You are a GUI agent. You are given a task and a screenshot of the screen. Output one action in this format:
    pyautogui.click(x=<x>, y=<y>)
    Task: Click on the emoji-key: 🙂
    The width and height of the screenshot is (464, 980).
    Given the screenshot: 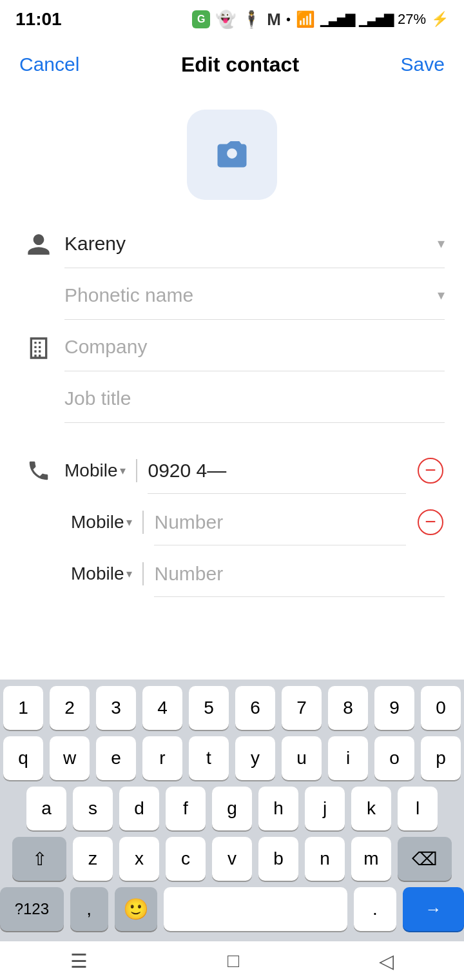 What is the action you would take?
    pyautogui.click(x=136, y=909)
    